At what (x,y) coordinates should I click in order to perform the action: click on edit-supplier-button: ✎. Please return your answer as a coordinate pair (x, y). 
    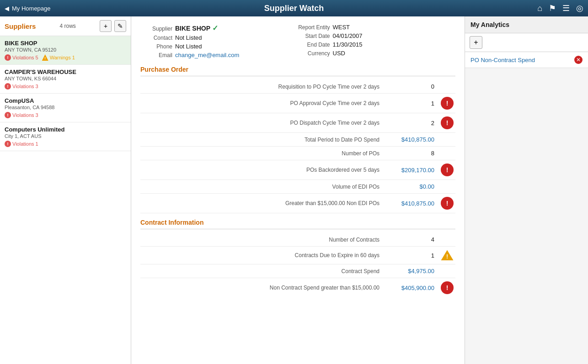
    Looking at the image, I should click on (120, 26).